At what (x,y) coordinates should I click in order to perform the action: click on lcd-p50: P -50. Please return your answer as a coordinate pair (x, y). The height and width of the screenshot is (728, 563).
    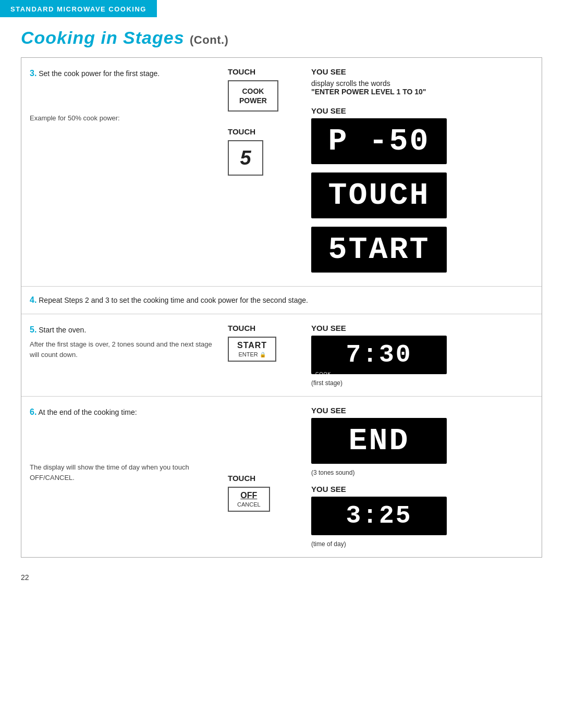
    Looking at the image, I should click on (379, 141).